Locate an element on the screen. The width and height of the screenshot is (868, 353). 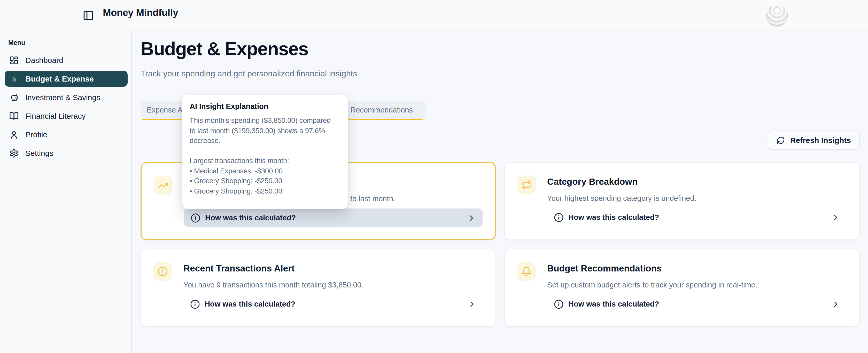
sidebar: Menu Dashboard Budget & Expense Investme… is located at coordinates (66, 192).